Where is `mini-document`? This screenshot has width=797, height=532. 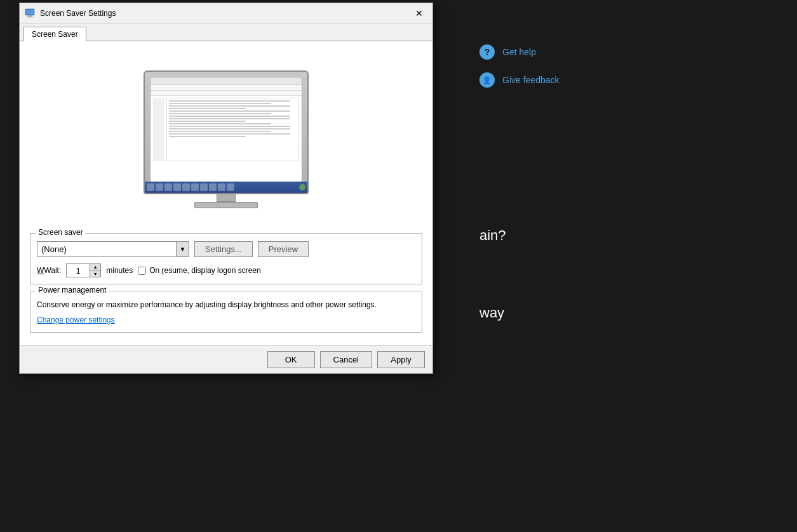
mini-document is located at coordinates (226, 132).